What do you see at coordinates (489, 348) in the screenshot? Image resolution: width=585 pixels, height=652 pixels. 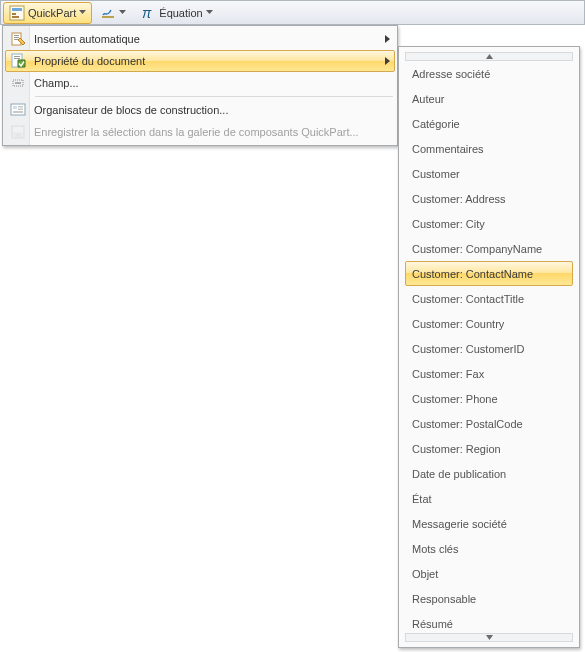 I see `submenu-item: Customer: CustomerID` at bounding box center [489, 348].